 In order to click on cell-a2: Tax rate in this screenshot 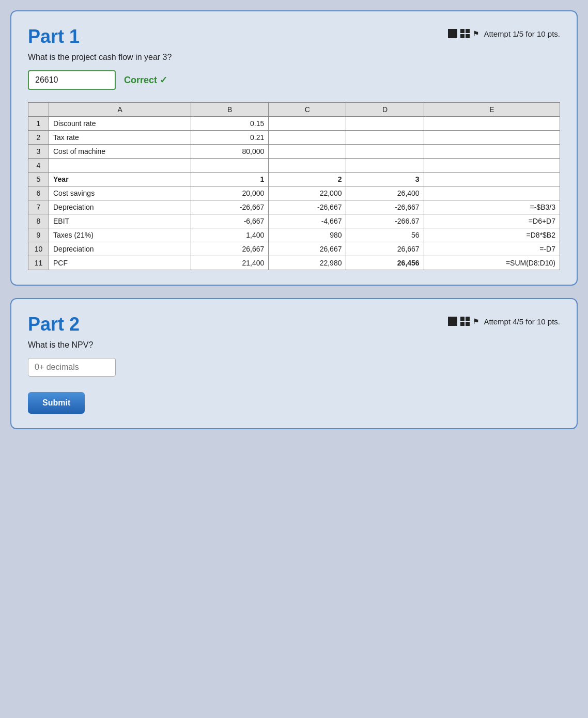, I will do `click(120, 137)`.